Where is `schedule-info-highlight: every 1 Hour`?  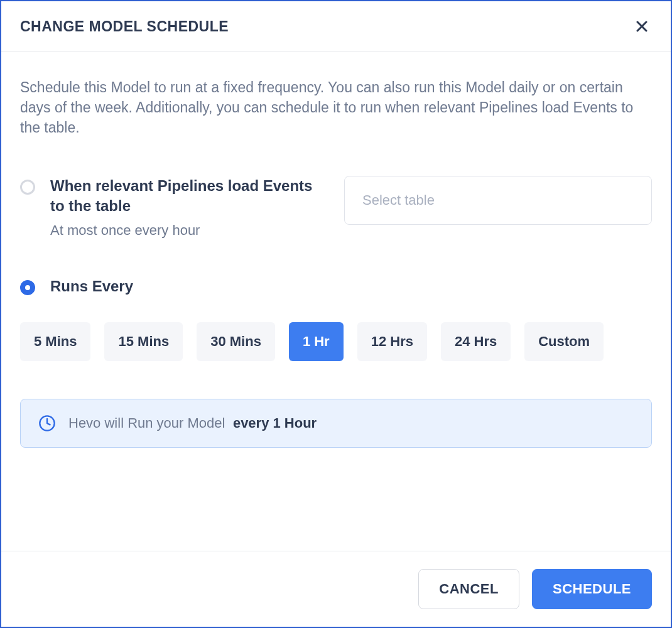 schedule-info-highlight: every 1 Hour is located at coordinates (275, 423).